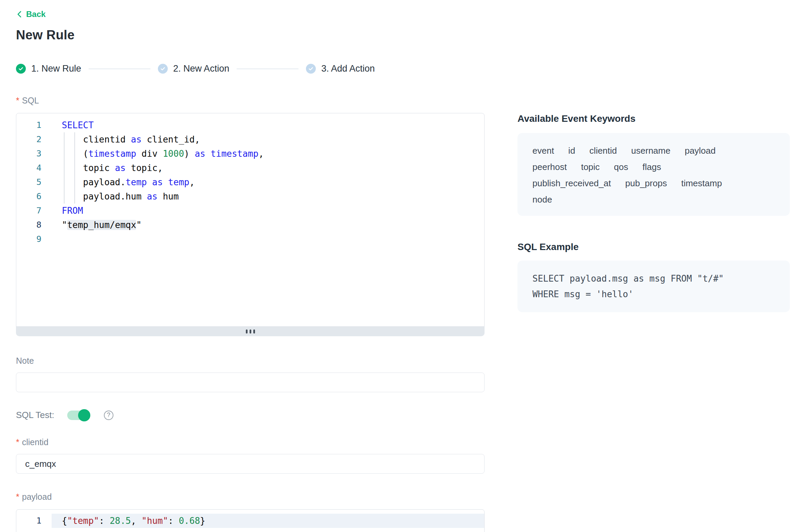 Image resolution: width=800 pixels, height=532 pixels. Describe the element at coordinates (654, 294) in the screenshot. I see `sql-example-line: WHERE msg = 'hello'` at that location.